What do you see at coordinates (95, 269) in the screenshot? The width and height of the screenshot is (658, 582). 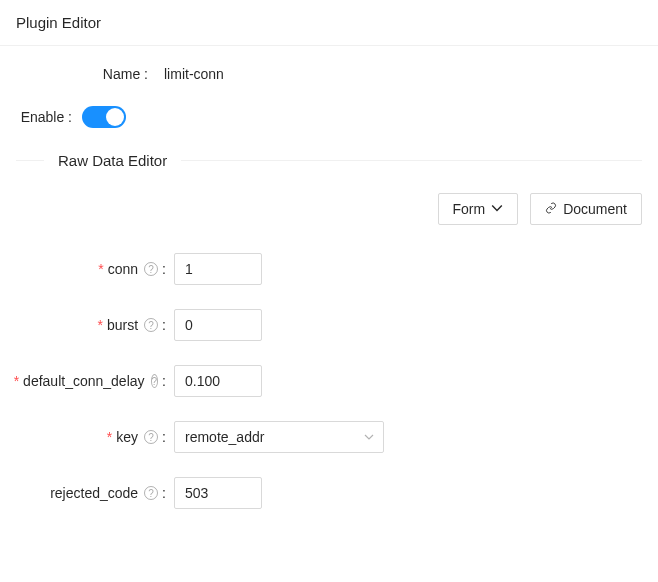 I see `conn-label: *conn?:` at bounding box center [95, 269].